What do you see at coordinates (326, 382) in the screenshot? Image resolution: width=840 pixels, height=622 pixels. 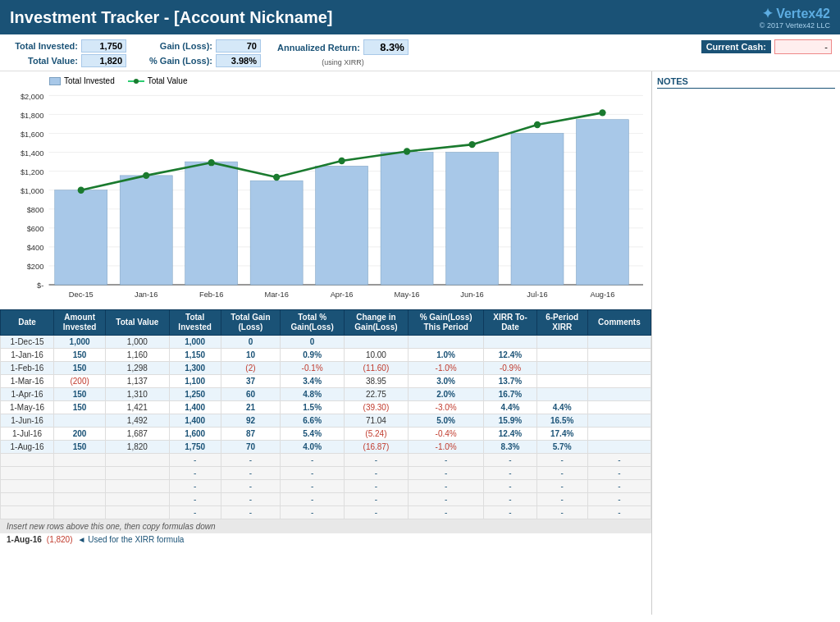 I see `table-row: 1-Mar-16(200)1,1371,100373.4%38.953.0%13…` at bounding box center [326, 382].